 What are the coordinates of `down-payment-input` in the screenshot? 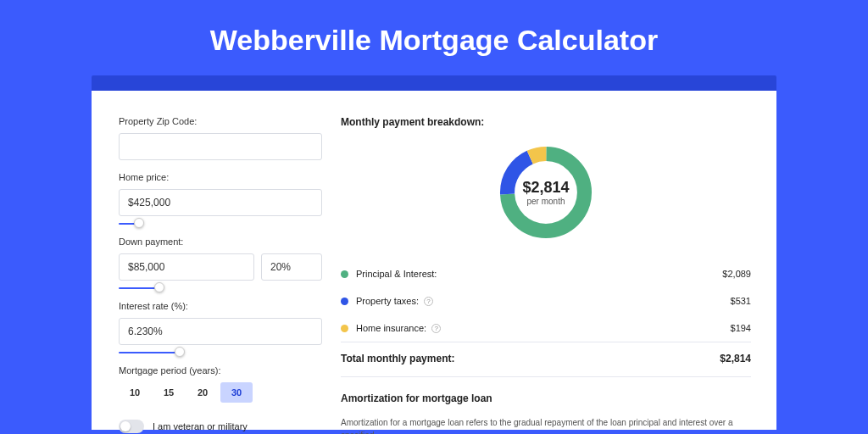 It's located at (186, 267).